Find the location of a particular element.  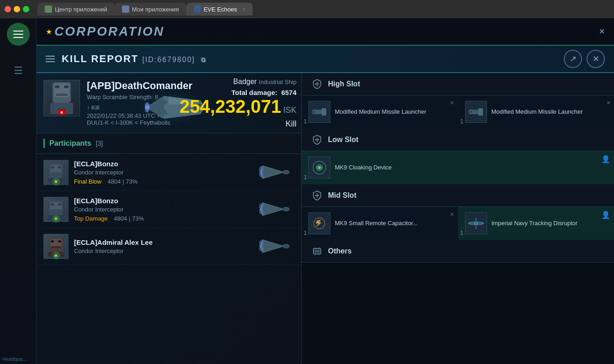

window-controls is located at coordinates (17, 9).